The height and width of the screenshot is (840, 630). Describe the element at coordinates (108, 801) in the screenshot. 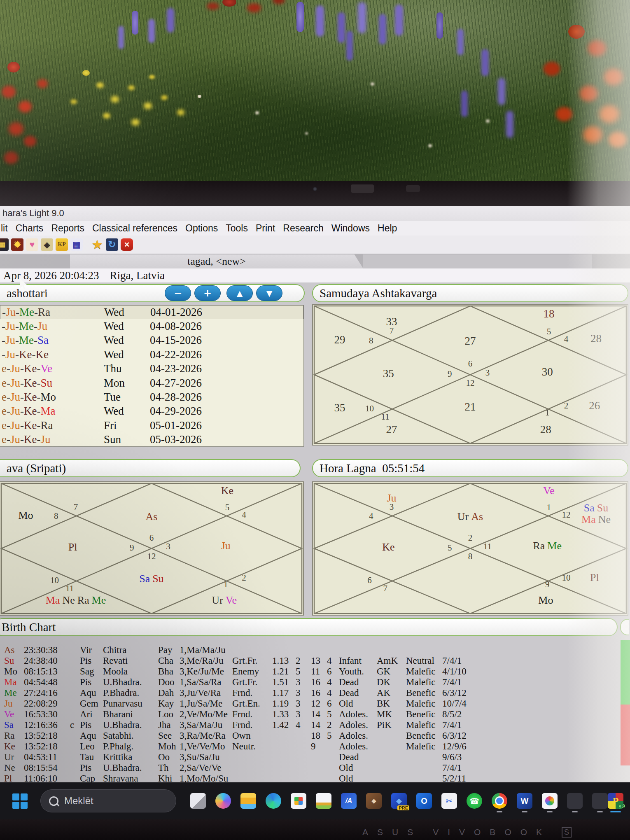

I see `taskbar-search: Meklēt` at that location.